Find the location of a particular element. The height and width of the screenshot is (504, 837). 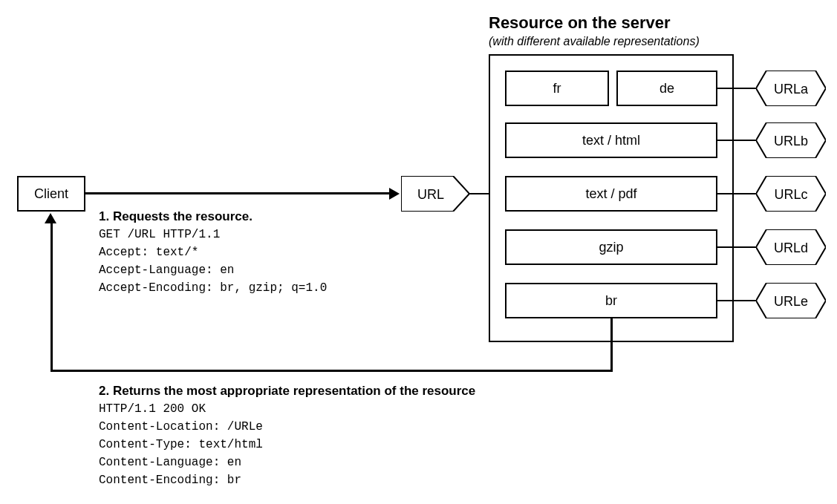

svg-text: URLd is located at coordinates (791, 248).